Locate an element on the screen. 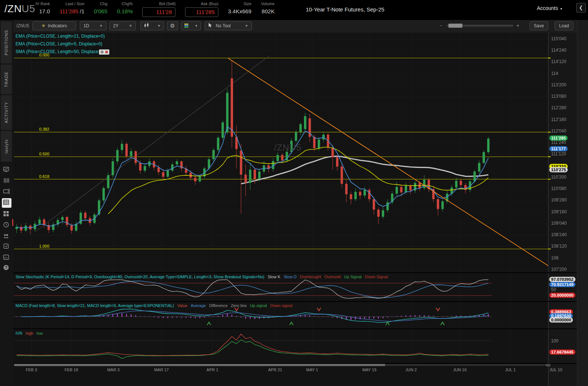  x-axis-label: JUN 16 is located at coordinates (460, 370).